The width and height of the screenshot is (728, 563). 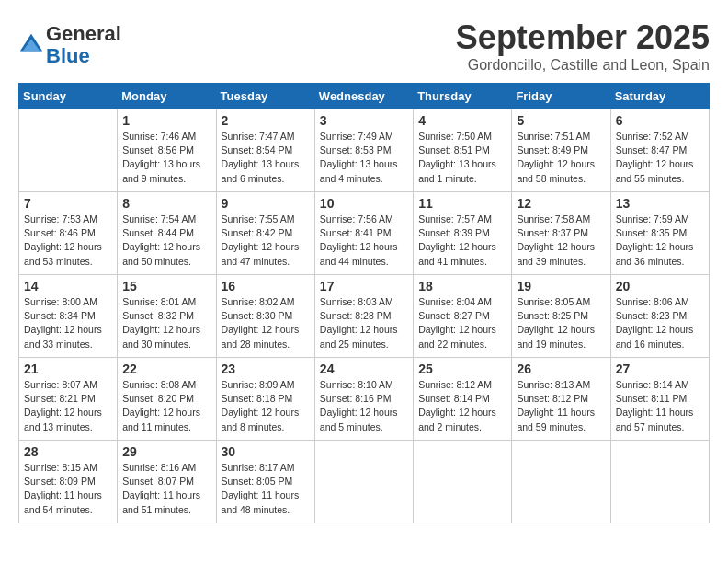 What do you see at coordinates (167, 97) in the screenshot?
I see `header-monday: Monday` at bounding box center [167, 97].